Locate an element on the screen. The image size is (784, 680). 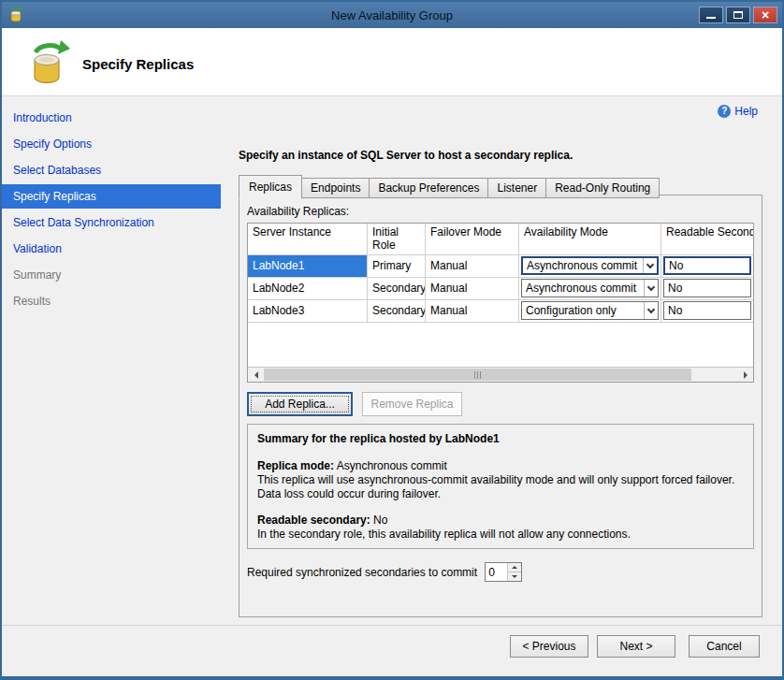
arrow-right-icon is located at coordinates (748, 375).